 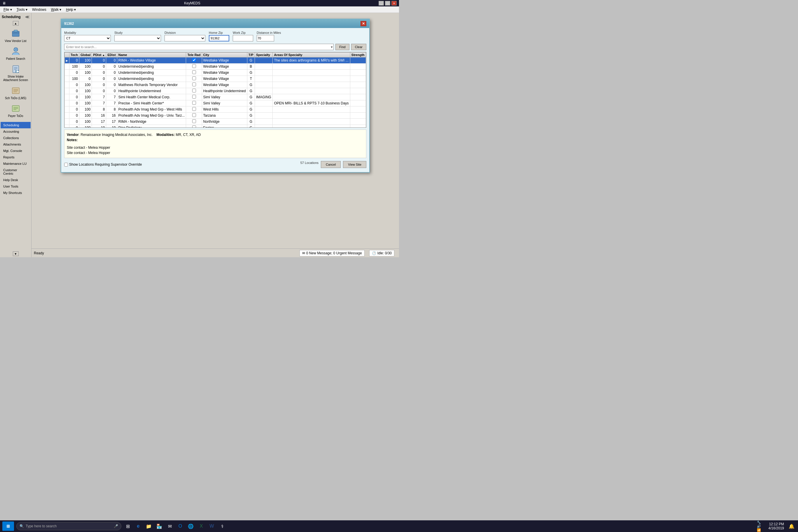 What do you see at coordinates (112, 55) in the screenshot?
I see `col-edist-header: EDist` at bounding box center [112, 55].